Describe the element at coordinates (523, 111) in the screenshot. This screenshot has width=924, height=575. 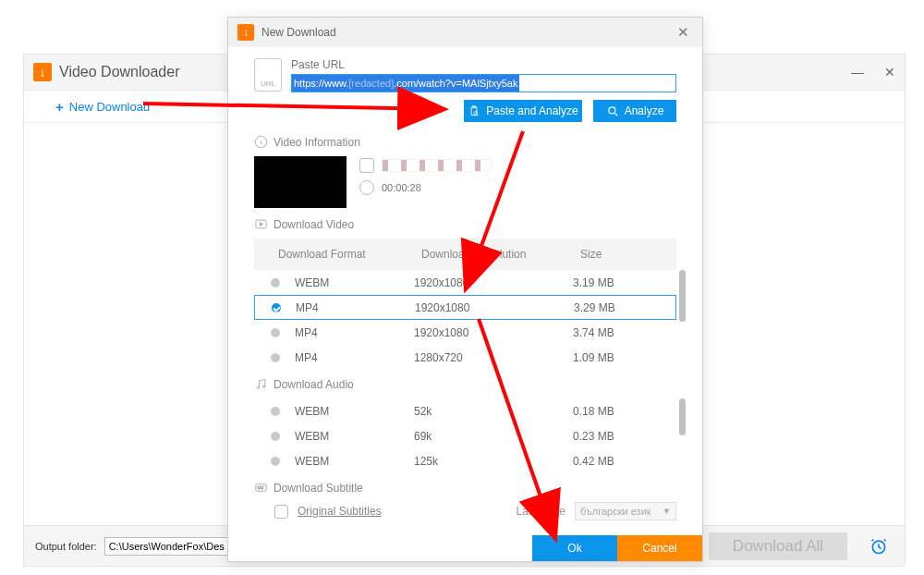
I see `paste-and-analyze-button: Paste and Analyze` at that location.